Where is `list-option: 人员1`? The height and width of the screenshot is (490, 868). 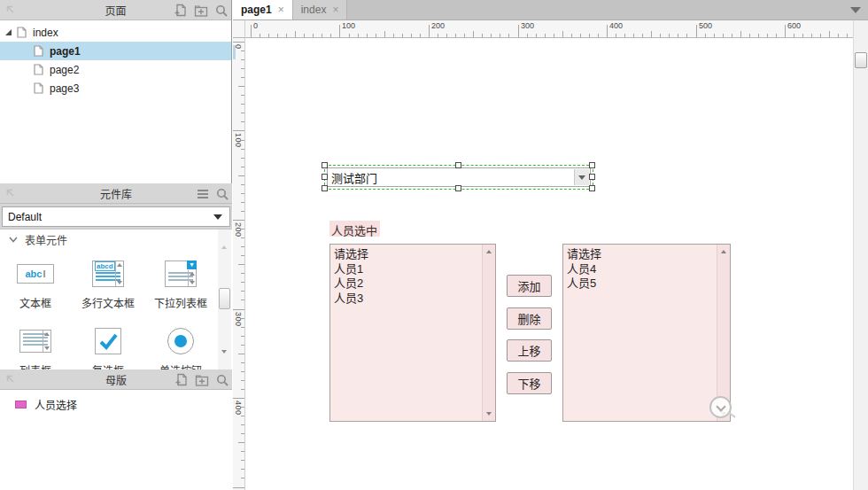
list-option: 人员1 is located at coordinates (407, 269).